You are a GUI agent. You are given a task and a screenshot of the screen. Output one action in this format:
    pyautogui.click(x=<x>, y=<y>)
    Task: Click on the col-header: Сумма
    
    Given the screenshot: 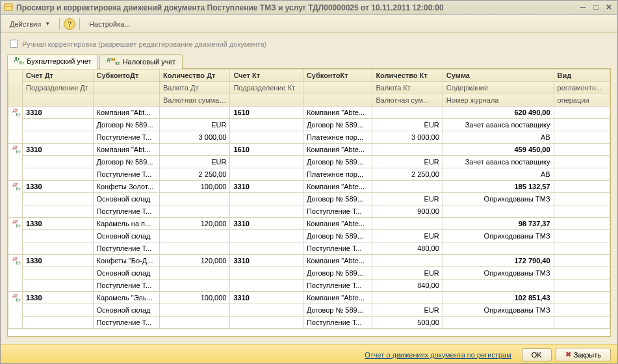 What is the action you would take?
    pyautogui.click(x=498, y=75)
    